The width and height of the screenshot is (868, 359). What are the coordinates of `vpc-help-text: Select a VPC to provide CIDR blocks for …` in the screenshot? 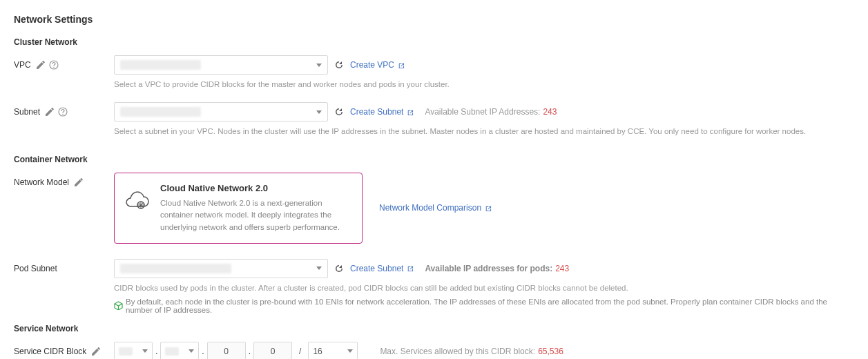 It's located at (484, 84).